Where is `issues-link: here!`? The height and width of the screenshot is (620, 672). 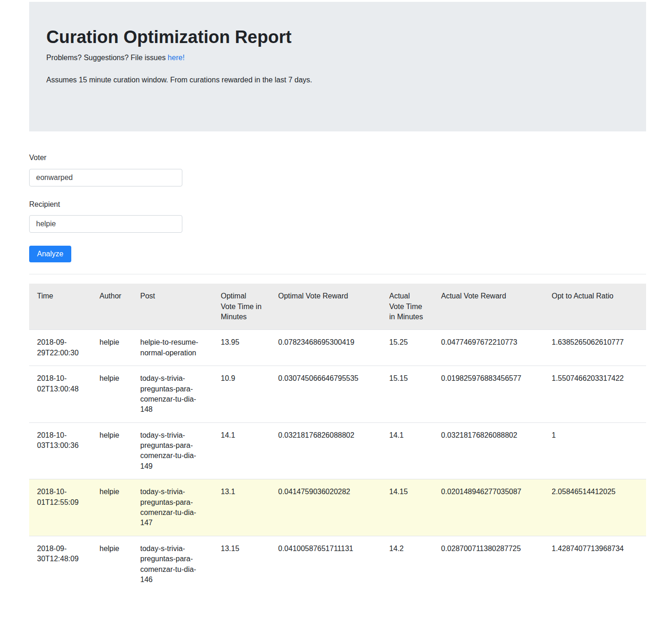
issues-link: here! is located at coordinates (176, 57).